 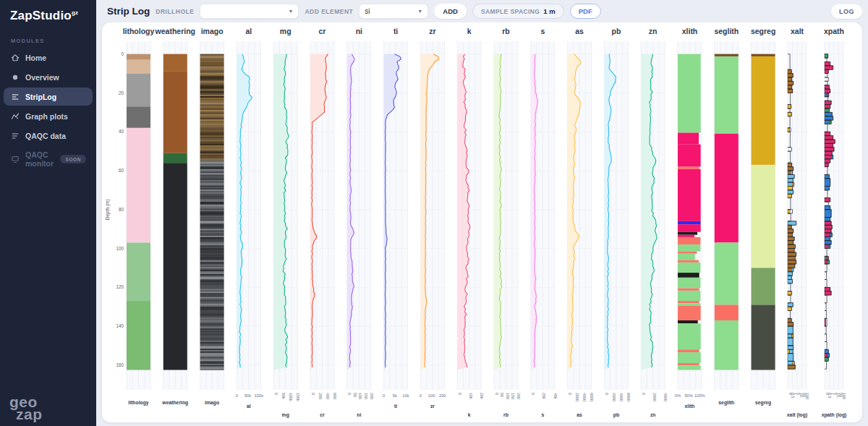 What do you see at coordinates (120, 365) in the screenshot?
I see `svg-text: 160` at bounding box center [120, 365].